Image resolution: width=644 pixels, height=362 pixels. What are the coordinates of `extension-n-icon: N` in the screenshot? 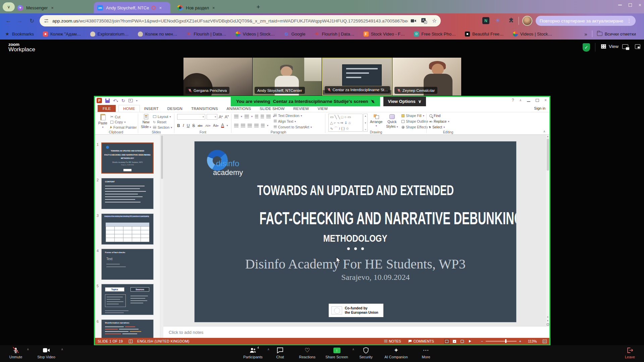 It's located at (486, 21).